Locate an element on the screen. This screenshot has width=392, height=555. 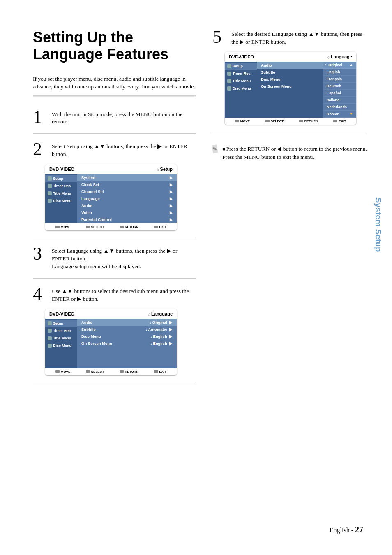
menu-row: System▶ is located at coordinates (127, 178).